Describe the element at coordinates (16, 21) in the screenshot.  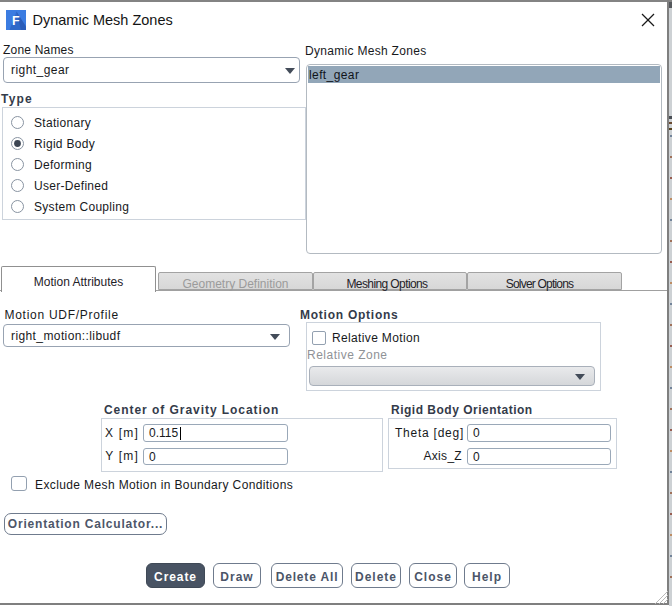
I see `svg-text: F` at that location.